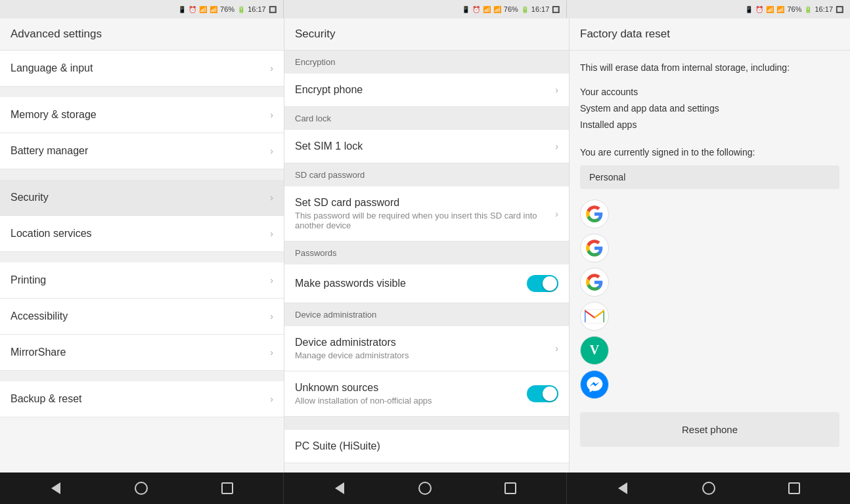  I want to click on security-item-encrypt-phone: Encrypt phone ›, so click(427, 91).